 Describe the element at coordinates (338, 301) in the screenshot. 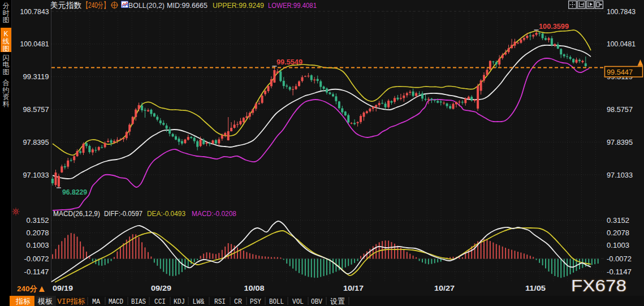

I see `svg-text: 设置` at that location.